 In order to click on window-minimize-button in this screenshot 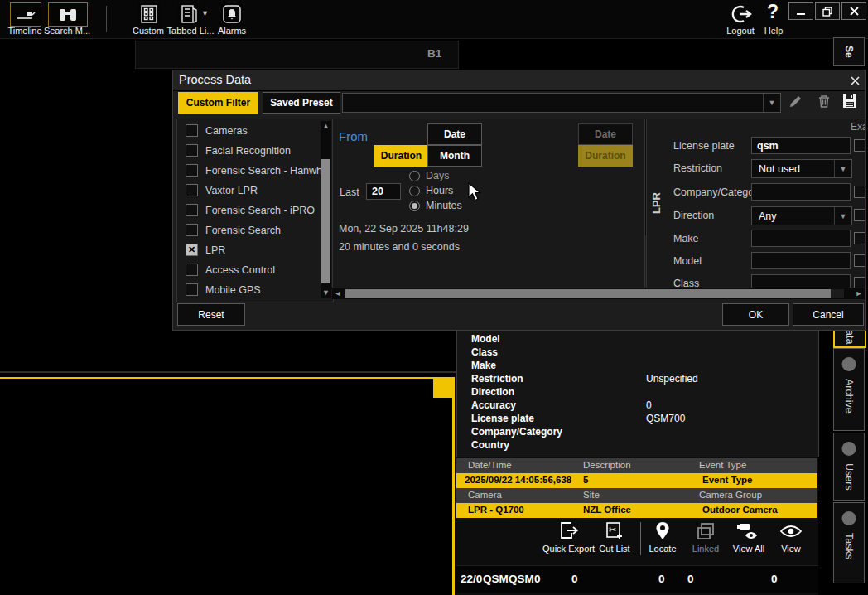, I will do `click(801, 12)`.